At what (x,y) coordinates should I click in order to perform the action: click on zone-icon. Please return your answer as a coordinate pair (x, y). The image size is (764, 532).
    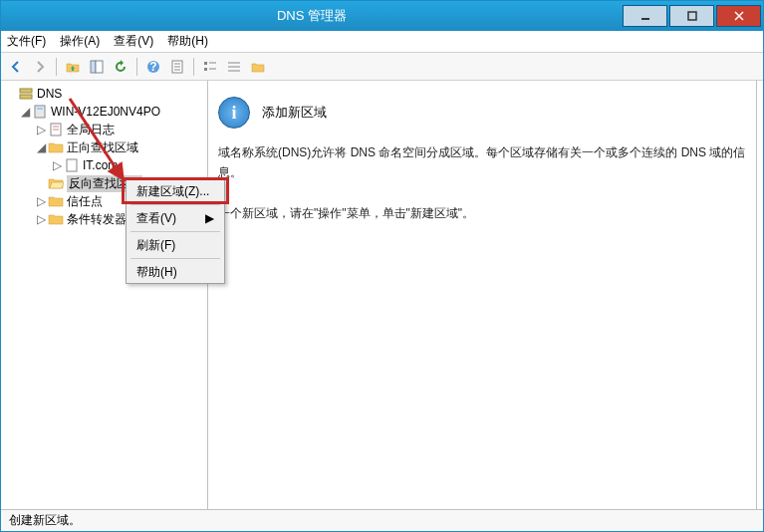
    Looking at the image, I should click on (72, 165).